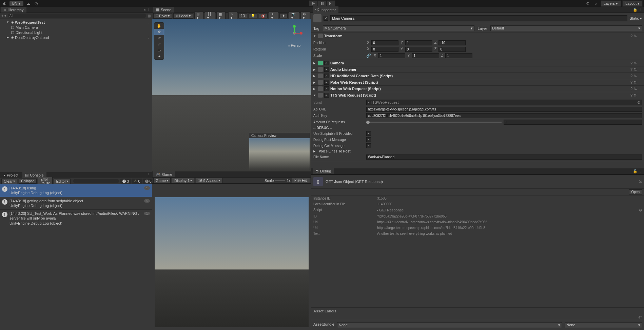  I want to click on scale-x-input, so click(392, 56).